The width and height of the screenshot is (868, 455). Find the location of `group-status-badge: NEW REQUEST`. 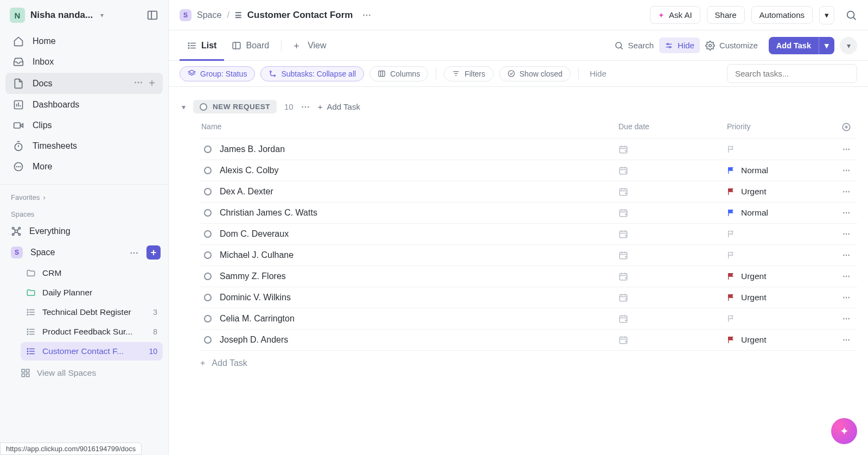

group-status-badge: NEW REQUEST is located at coordinates (235, 106).